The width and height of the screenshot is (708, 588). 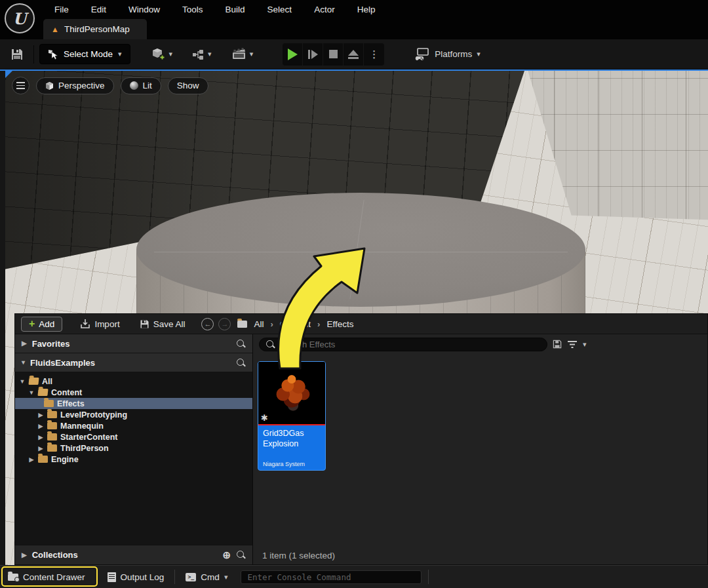 I want to click on save-all-icon, so click(x=144, y=324).